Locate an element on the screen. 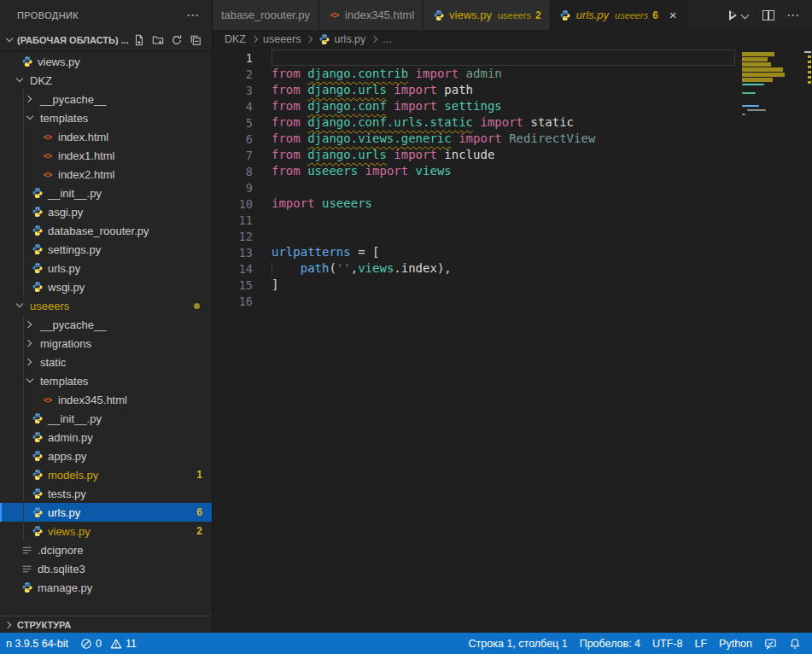 Image resolution: width=812 pixels, height=654 pixels. code-line-13: 13 urlpatterns = [ is located at coordinates (476, 253).